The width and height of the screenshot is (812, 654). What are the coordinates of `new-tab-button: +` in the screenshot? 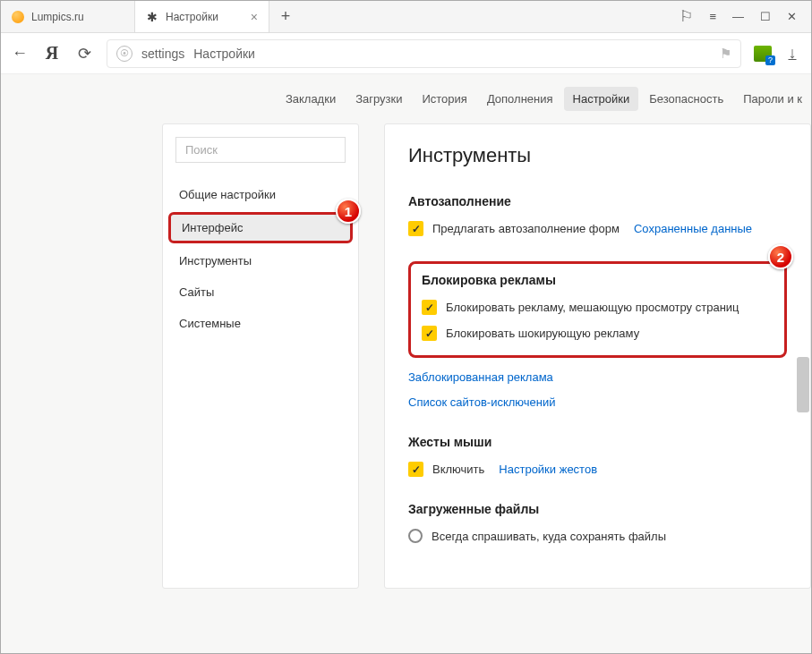 It's located at (286, 16).